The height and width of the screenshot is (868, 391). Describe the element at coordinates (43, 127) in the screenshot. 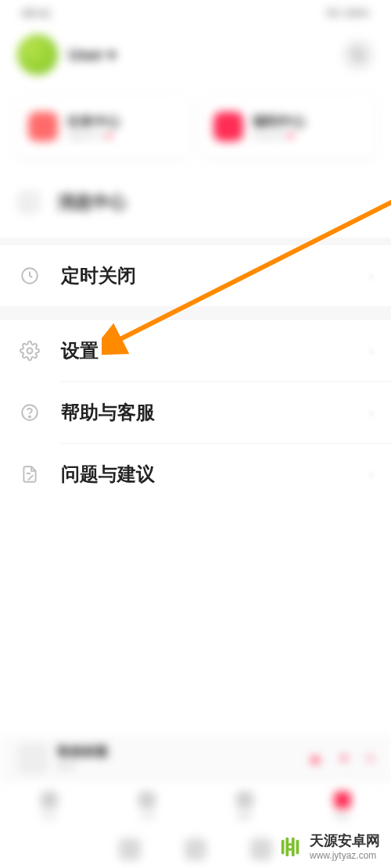

I see `task-icon` at that location.